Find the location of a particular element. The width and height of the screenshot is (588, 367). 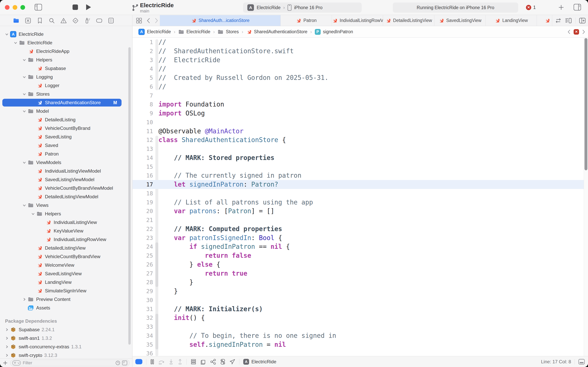

filter-menu-icon is located at coordinates (17, 363).